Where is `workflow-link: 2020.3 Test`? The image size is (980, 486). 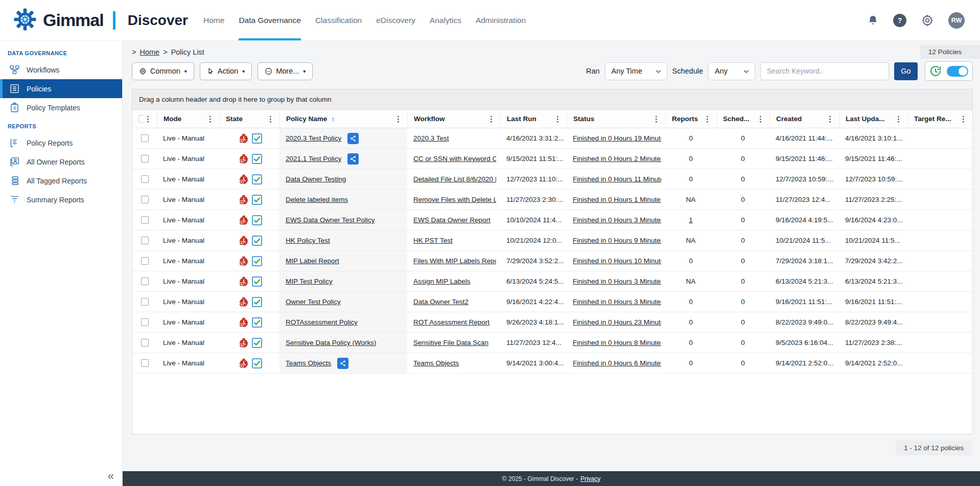
workflow-link: 2020.3 Test is located at coordinates (431, 138).